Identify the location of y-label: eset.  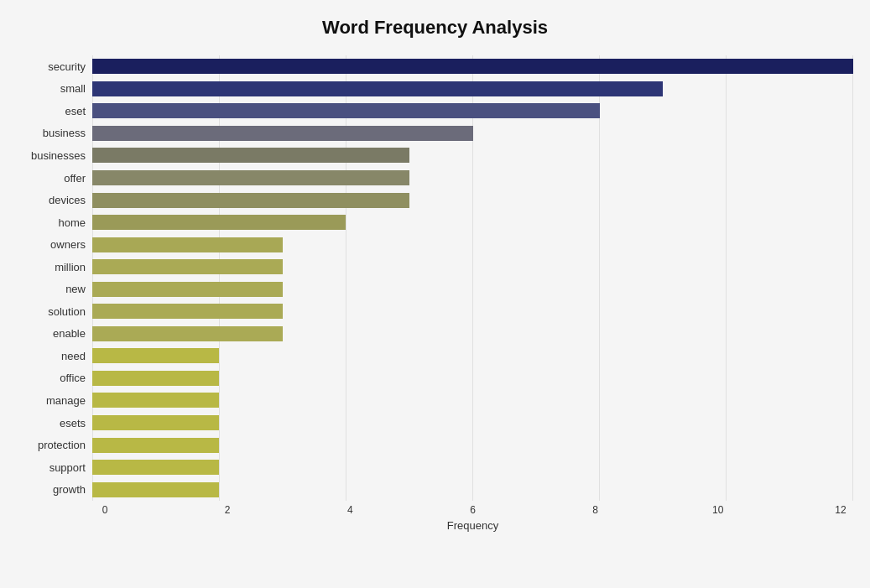
(51, 111).